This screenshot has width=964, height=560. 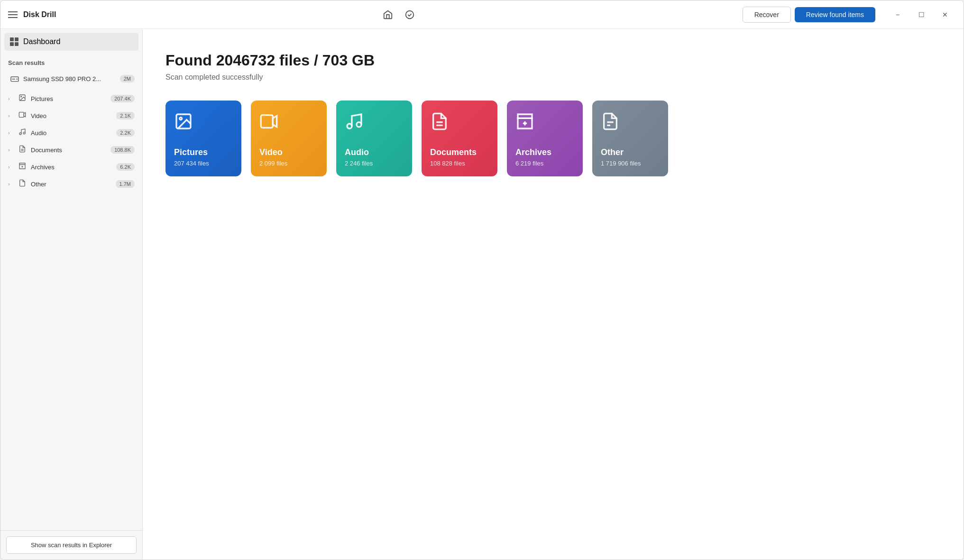 I want to click on hdd-icon, so click(x=15, y=79).